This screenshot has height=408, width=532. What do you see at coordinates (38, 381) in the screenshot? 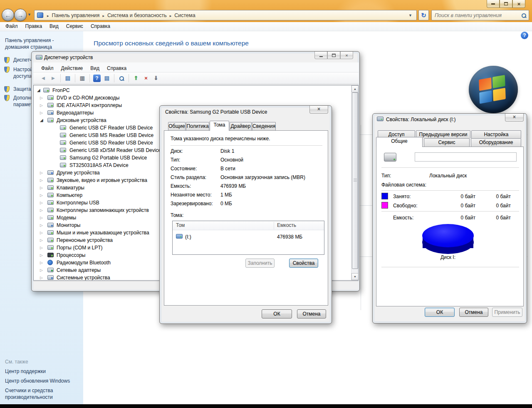
I see `see-also-link: Центр обновления Windows` at bounding box center [38, 381].